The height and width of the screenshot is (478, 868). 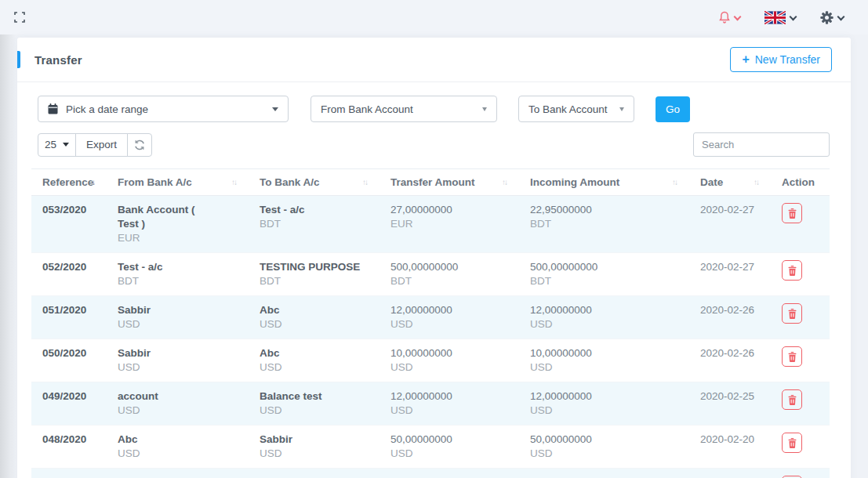 I want to click on card-header: Transfer + New Transfer, so click(x=434, y=60).